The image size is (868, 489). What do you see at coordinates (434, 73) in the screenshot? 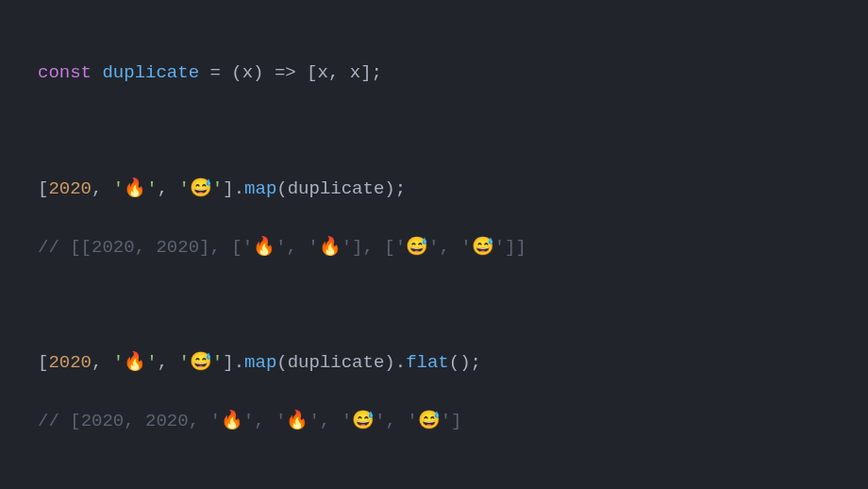
I see `code-line-1: const duplicate = (x) => [x, x];` at bounding box center [434, 73].